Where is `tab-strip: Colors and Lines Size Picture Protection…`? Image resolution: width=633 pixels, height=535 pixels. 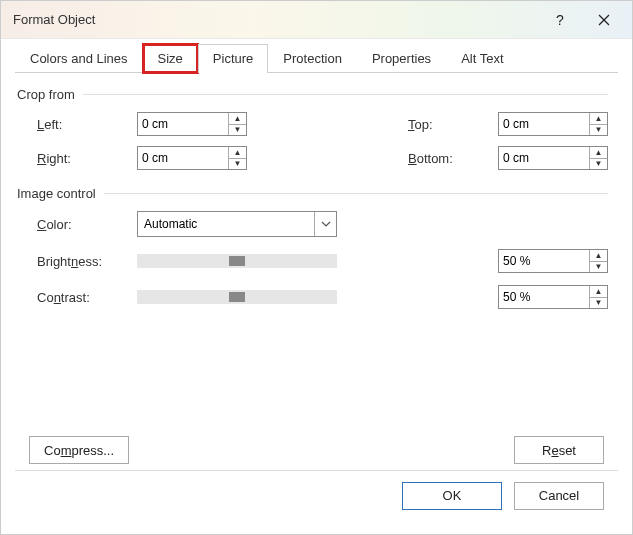
tab-strip: Colors and Lines Size Picture Protection… is located at coordinates (316, 58).